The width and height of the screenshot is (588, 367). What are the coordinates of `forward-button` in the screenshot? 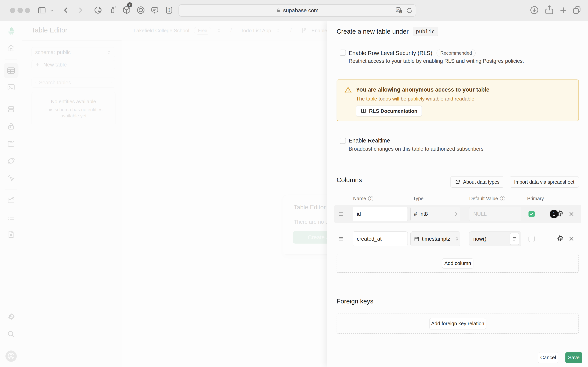 It's located at (80, 10).